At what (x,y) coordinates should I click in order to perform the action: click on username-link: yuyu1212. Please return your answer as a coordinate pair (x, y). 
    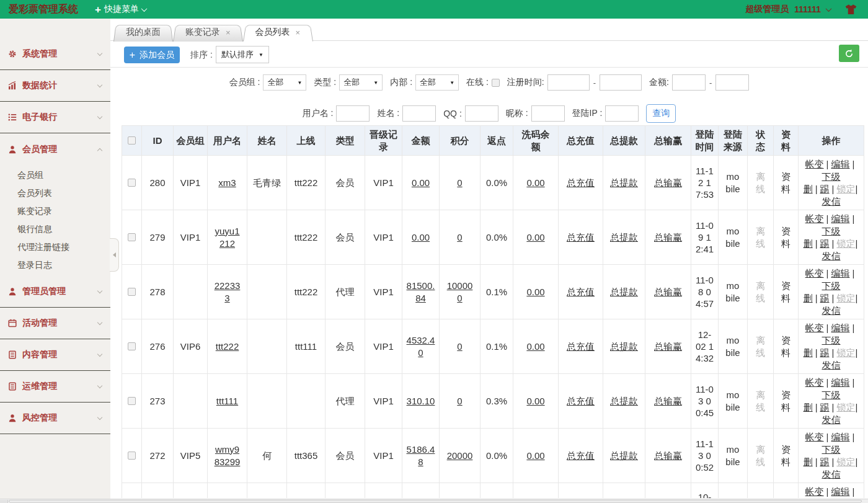
    Looking at the image, I should click on (227, 237).